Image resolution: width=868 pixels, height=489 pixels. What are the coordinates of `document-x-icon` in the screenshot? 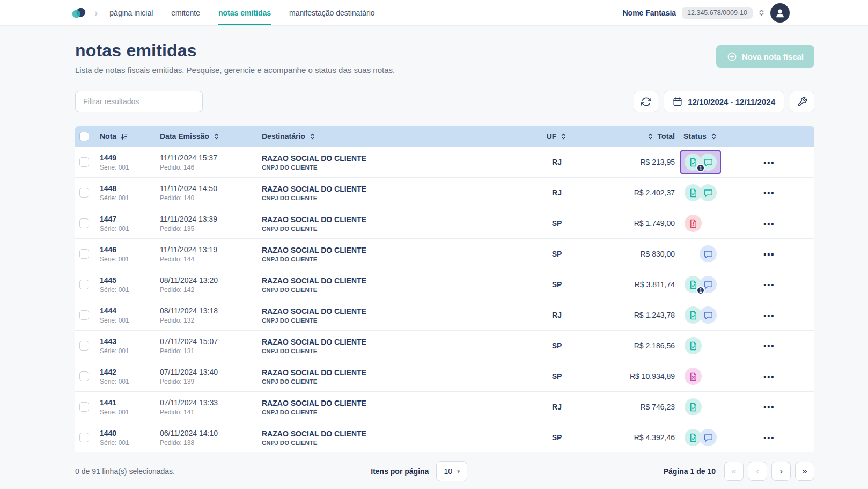 It's located at (693, 376).